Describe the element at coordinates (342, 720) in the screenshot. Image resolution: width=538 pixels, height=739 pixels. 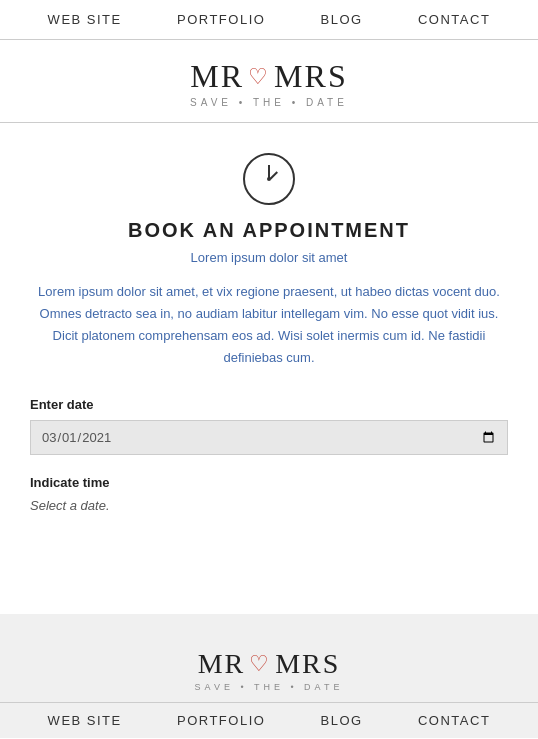
I see `footer-nav-blog: BLOG` at that location.